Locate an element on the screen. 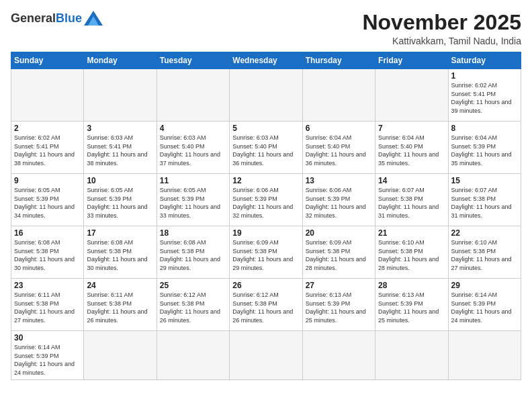 The width and height of the screenshot is (532, 411). day-number: 9 is located at coordinates (47, 181).